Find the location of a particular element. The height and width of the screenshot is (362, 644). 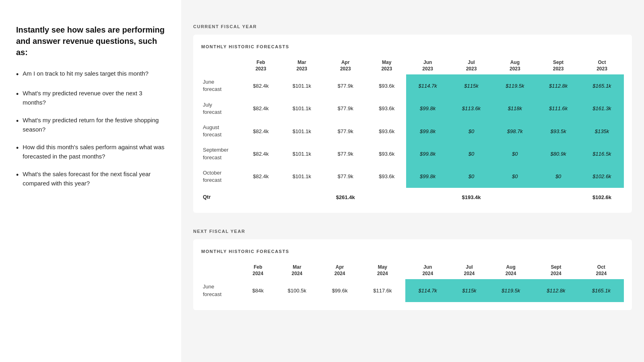

col-header-7: Sept2023 is located at coordinates (558, 66).